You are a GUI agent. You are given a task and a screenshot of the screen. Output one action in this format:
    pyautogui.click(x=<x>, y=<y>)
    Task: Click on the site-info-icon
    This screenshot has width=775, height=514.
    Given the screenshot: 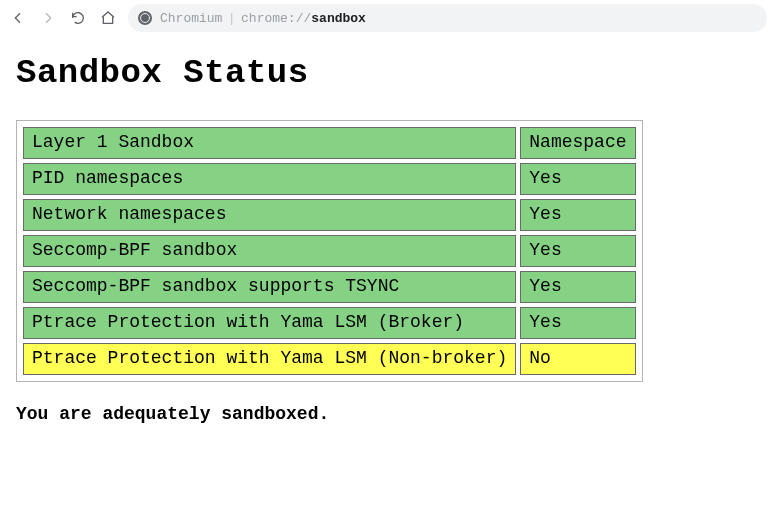 What is the action you would take?
    pyautogui.click(x=145, y=18)
    